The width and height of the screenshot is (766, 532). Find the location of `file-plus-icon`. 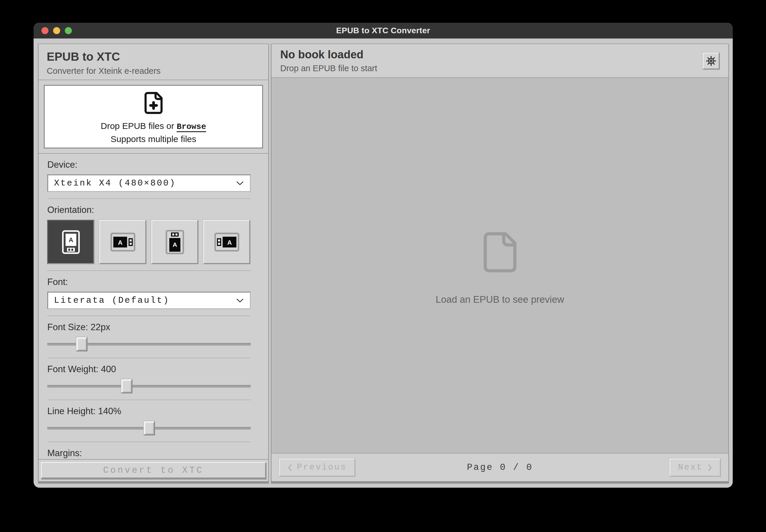

file-plus-icon is located at coordinates (153, 103).